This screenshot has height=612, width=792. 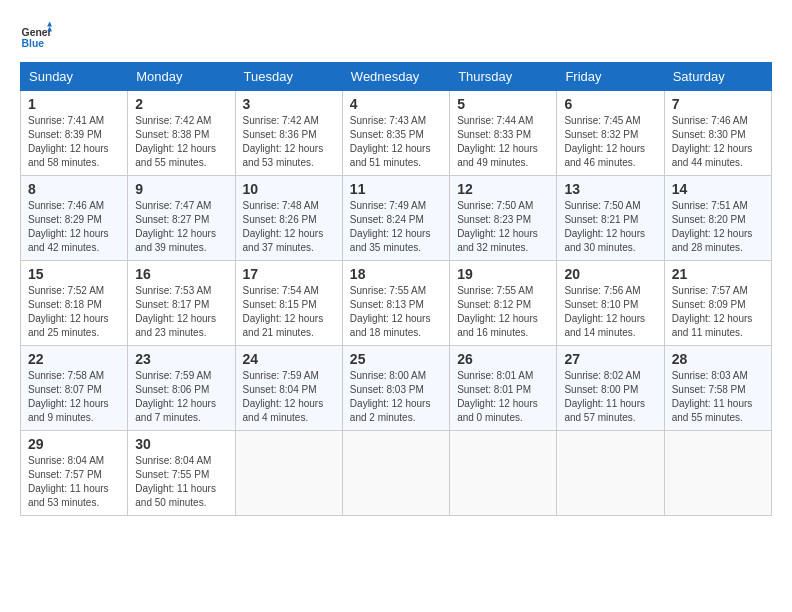 What do you see at coordinates (504, 134) in the screenshot?
I see `calendar-cell: 5 Sunrise: 7:44 AM Sunset: 8:33 PM Dayli…` at bounding box center [504, 134].